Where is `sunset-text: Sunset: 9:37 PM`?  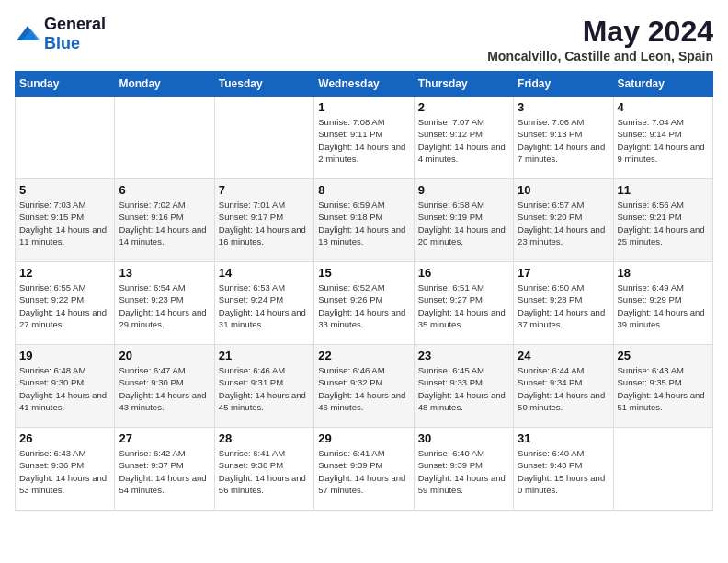
sunset-text: Sunset: 9:37 PM is located at coordinates (151, 465).